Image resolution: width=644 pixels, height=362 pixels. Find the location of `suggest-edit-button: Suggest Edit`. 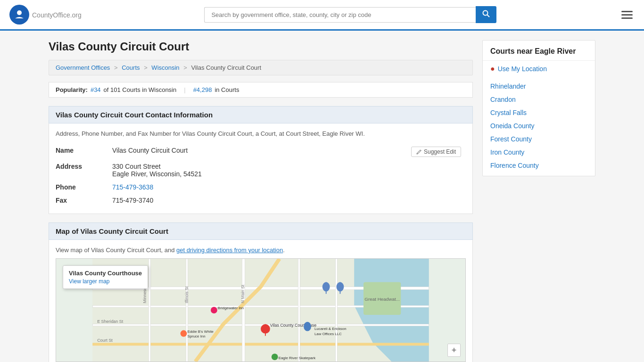

suggest-edit-button: Suggest Edit is located at coordinates (436, 152).